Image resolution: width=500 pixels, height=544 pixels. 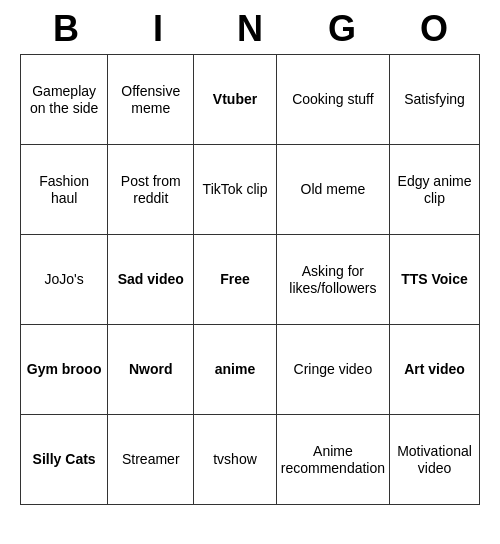 I want to click on title-letter: I, so click(x=158, y=29).